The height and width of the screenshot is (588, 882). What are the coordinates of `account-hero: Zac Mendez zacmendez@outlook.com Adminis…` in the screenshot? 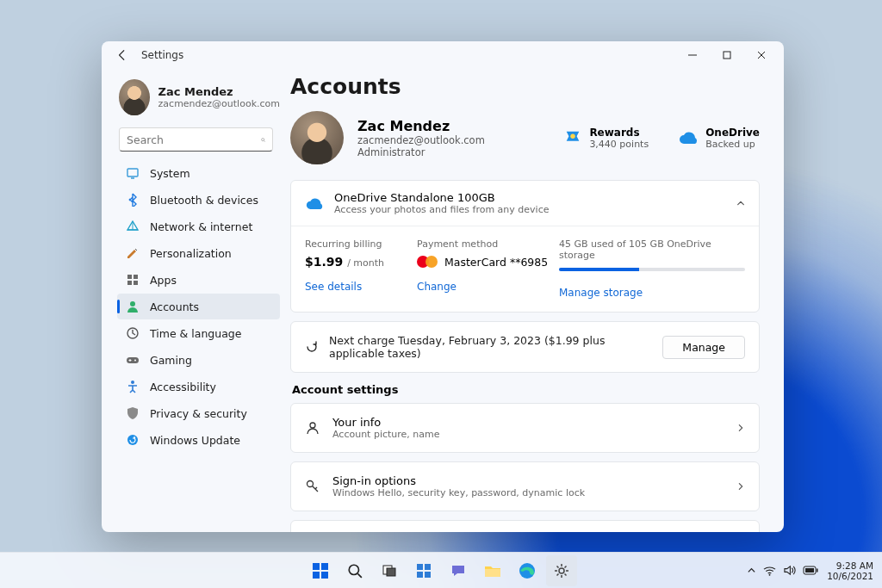 It's located at (525, 138).